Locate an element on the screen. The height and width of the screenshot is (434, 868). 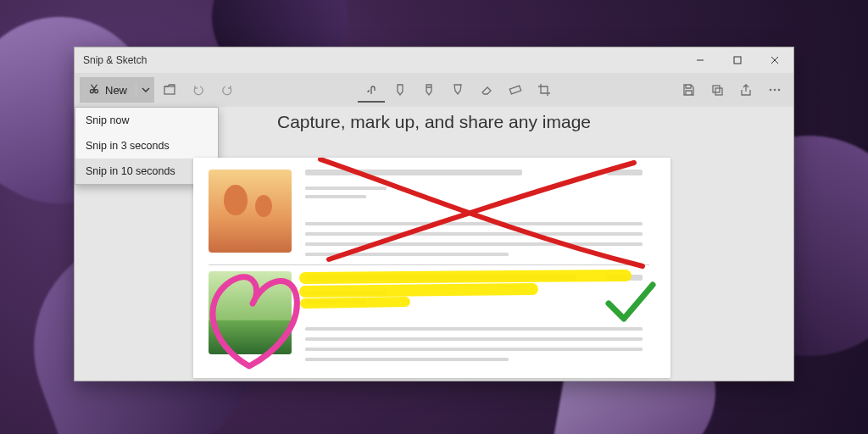
window-controls is located at coordinates (737, 60).